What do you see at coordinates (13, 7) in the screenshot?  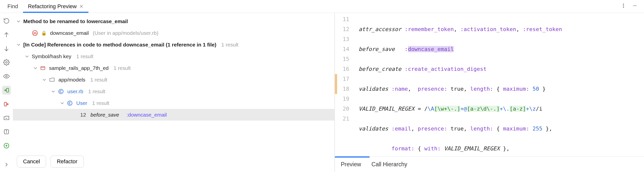 I see `tab-find-label: Find` at bounding box center [13, 7].